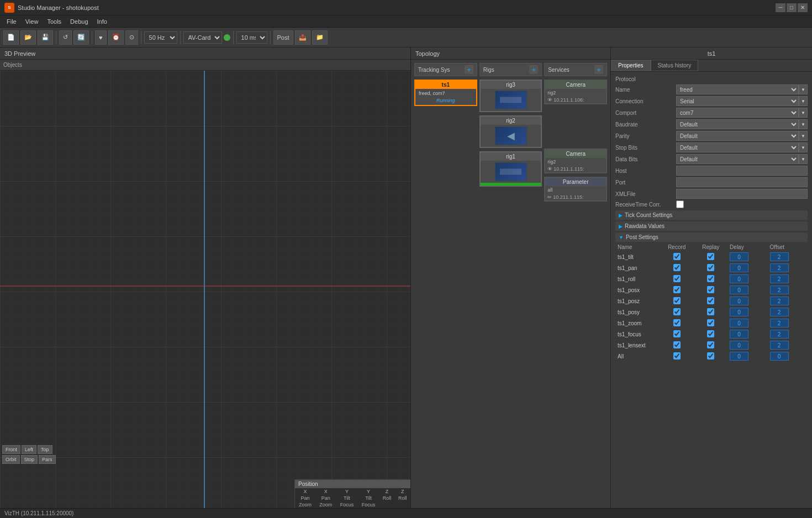 The width and height of the screenshot is (812, 518). Describe the element at coordinates (677, 311) in the screenshot. I see `record-cb-ts1_posy` at that location.